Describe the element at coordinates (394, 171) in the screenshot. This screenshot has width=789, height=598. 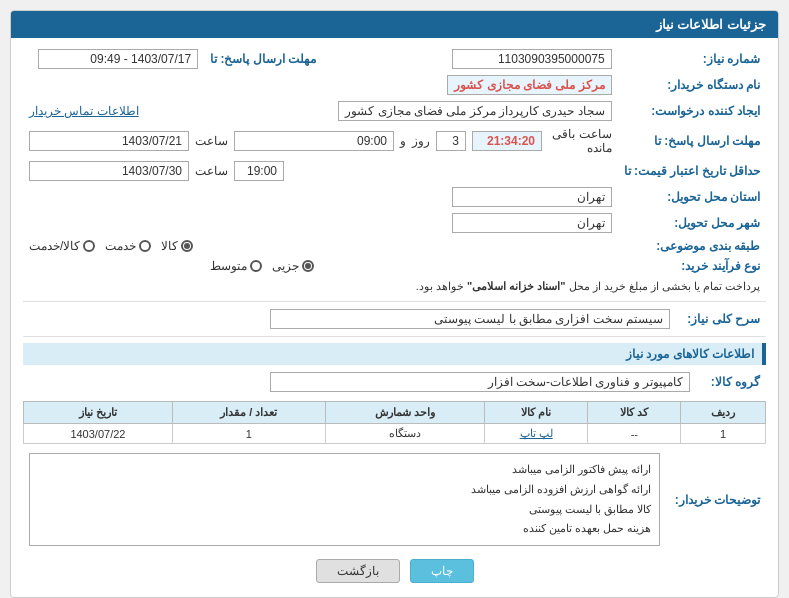
I see `row-hadaghal: حداقل تاریخ اعتبار قیمت: تا 1403/07/30 س…` at that location.